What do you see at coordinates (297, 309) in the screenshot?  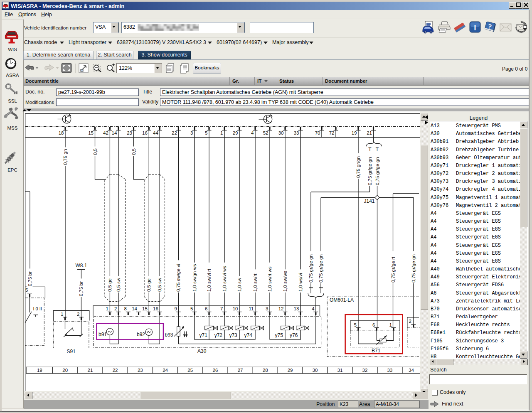 I see `svg-text: 13` at bounding box center [297, 309].